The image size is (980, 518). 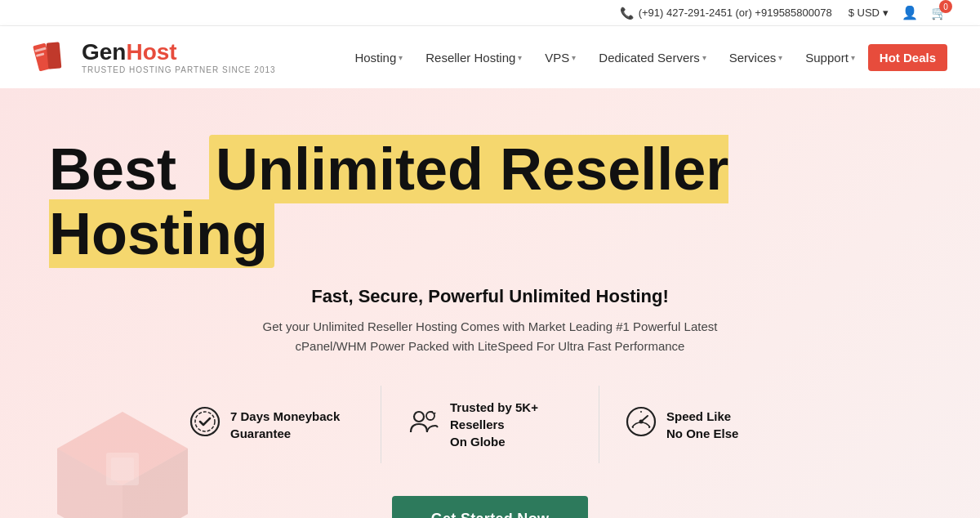 I want to click on feature-trusted-text: Trusted by 5K+ Resellers On Globe, so click(x=511, y=425).